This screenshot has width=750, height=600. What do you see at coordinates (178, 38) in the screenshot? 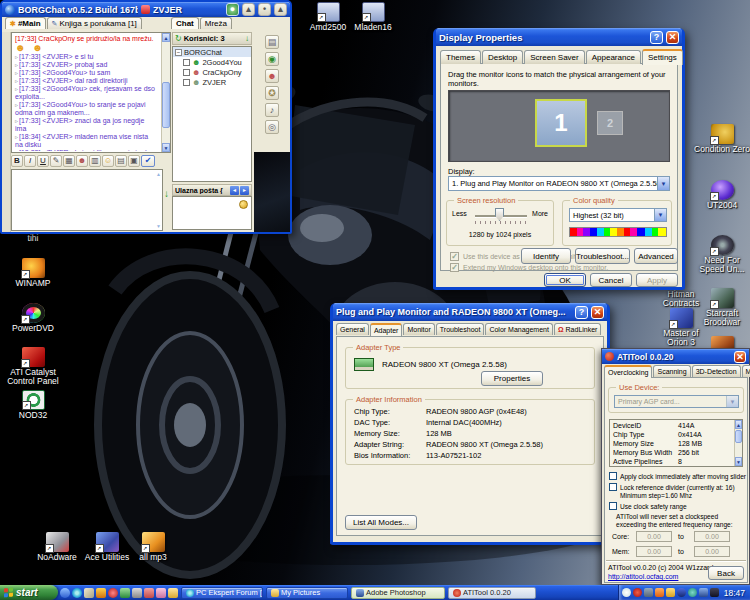
I see `refresh-icon: ↻` at bounding box center [178, 38].